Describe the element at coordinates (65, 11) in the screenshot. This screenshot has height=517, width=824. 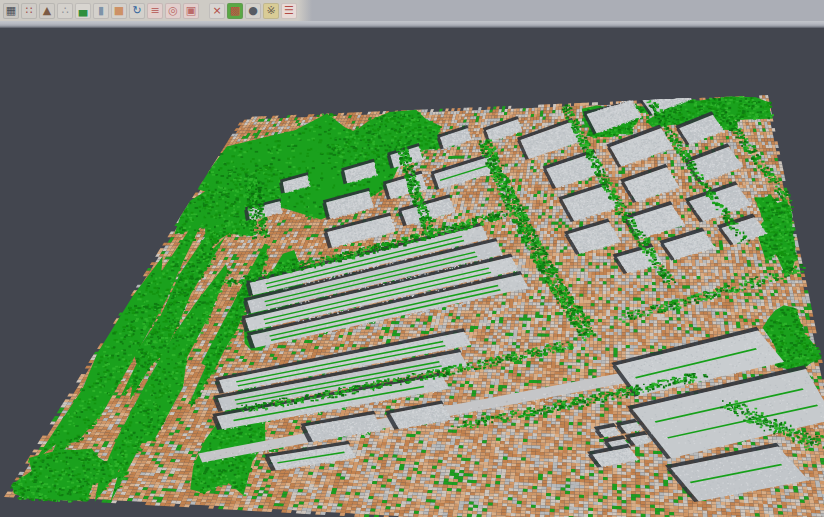
I see `point-cloud-tool-button: ∴` at that location.